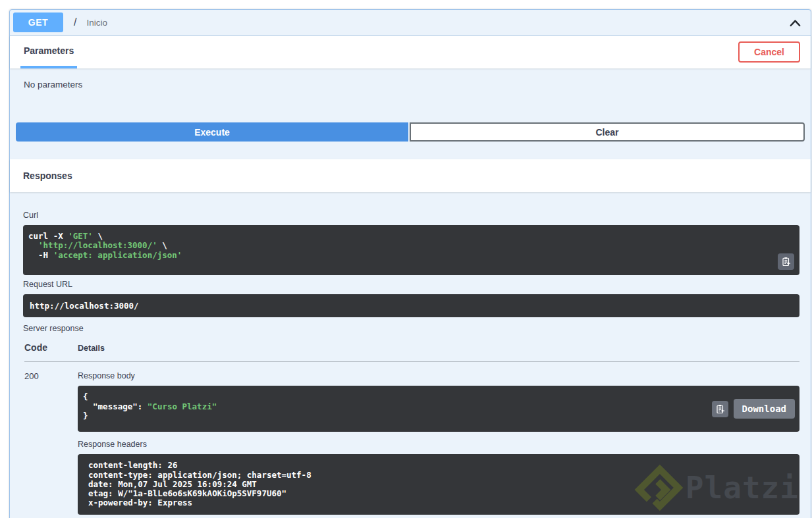  I want to click on details-column-header: Details, so click(439, 348).